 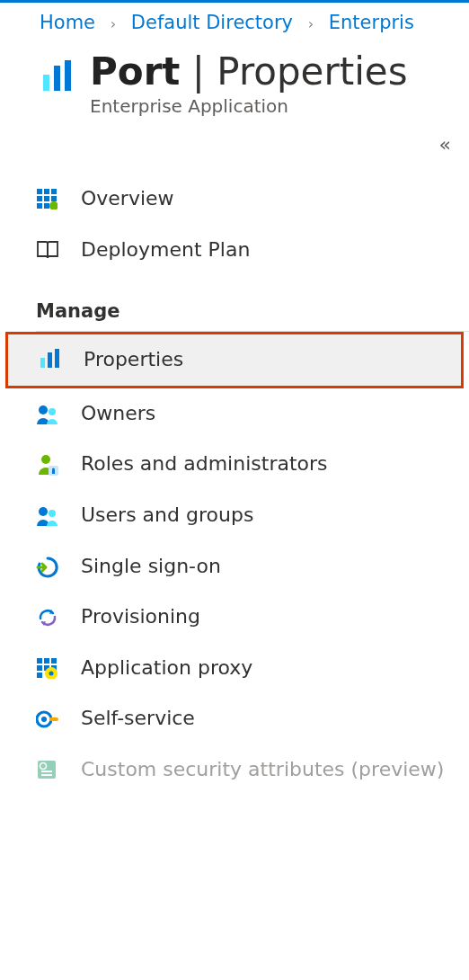 I want to click on page-header: Port | Properties Enterprise Application, so click(x=234, y=81).